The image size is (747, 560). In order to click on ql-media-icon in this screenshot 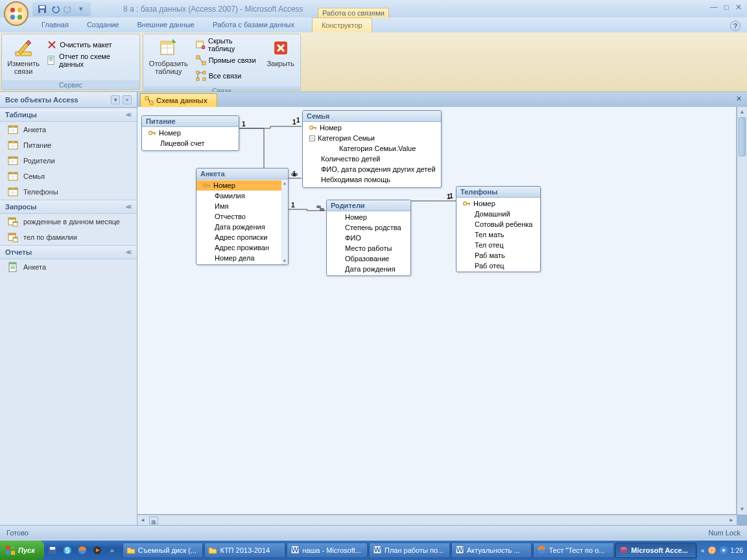, I will do `click(97, 550)`.